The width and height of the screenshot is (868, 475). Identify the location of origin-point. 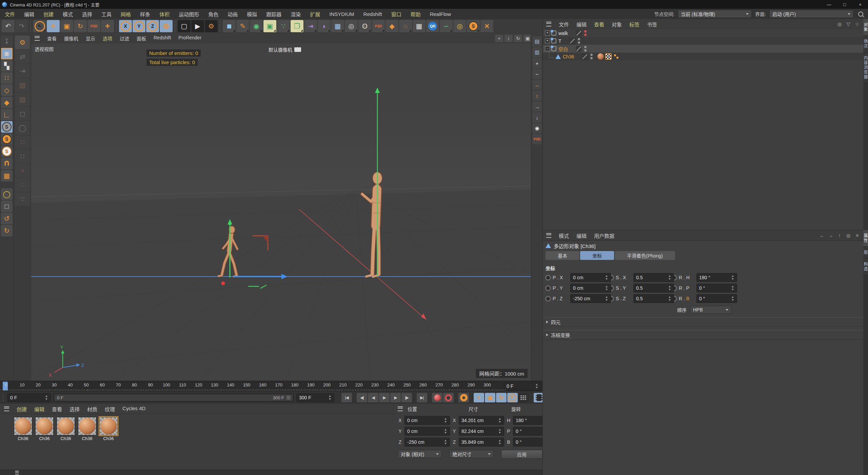
(223, 284).